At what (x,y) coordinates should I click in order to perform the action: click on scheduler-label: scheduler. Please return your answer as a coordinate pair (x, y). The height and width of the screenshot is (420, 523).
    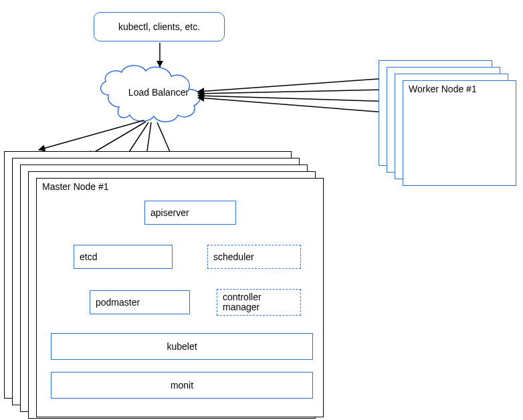
    Looking at the image, I should click on (231, 257).